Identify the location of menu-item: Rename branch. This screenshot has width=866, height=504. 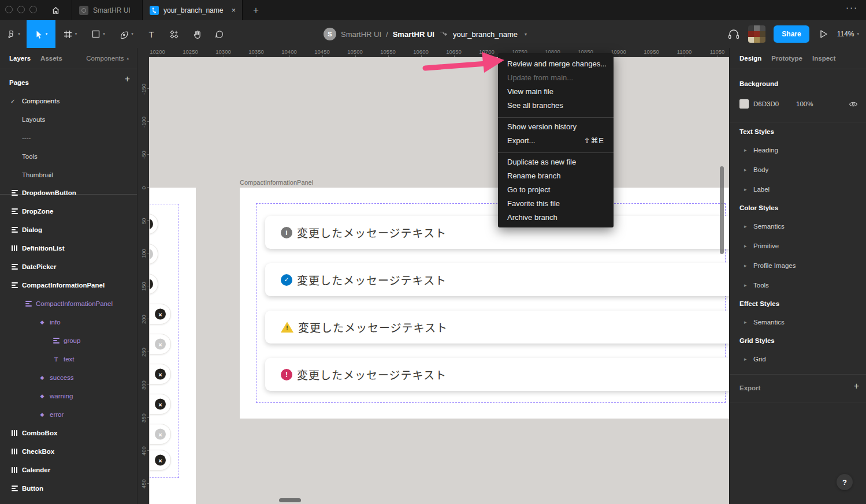
(556, 176).